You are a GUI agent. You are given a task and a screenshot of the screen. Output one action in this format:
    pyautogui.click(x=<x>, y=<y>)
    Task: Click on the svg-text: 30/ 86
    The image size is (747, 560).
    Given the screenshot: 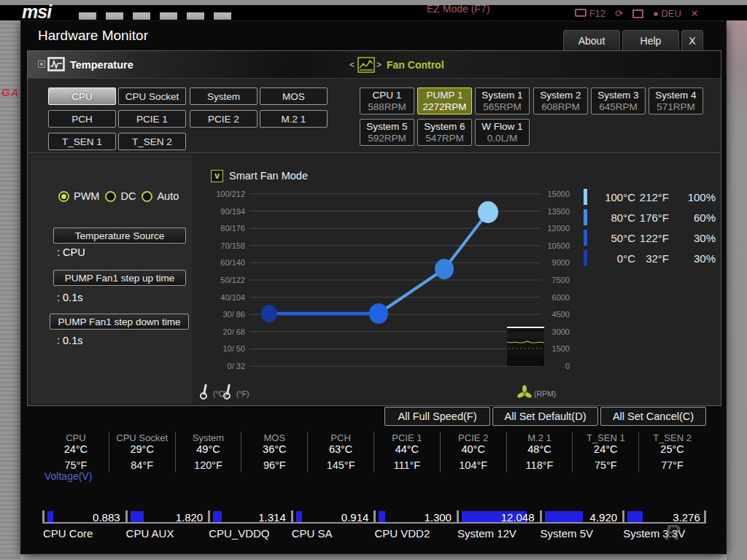 What is the action you would take?
    pyautogui.click(x=233, y=314)
    